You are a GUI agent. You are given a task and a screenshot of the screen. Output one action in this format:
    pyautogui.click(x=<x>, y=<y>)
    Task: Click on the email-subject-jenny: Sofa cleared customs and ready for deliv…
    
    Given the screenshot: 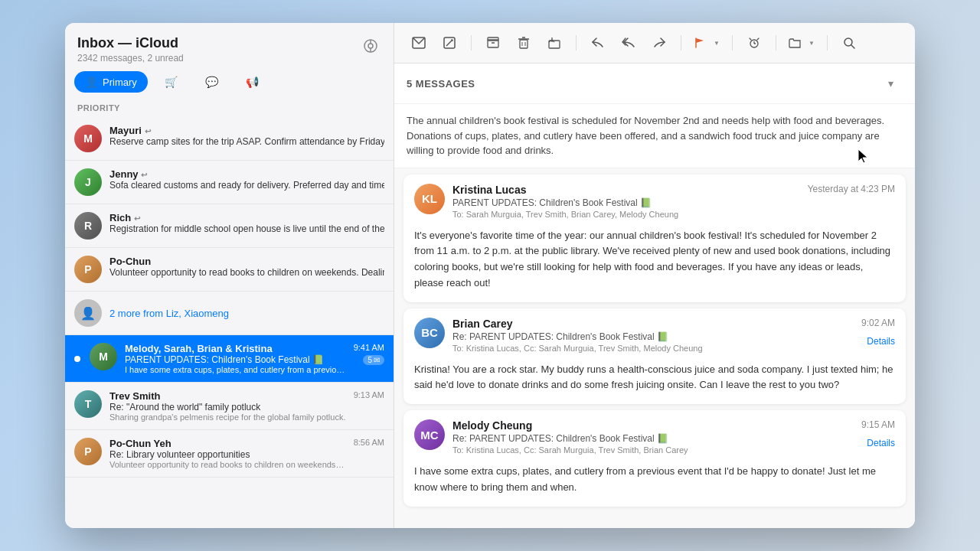 What is the action you would take?
    pyautogui.click(x=247, y=185)
    